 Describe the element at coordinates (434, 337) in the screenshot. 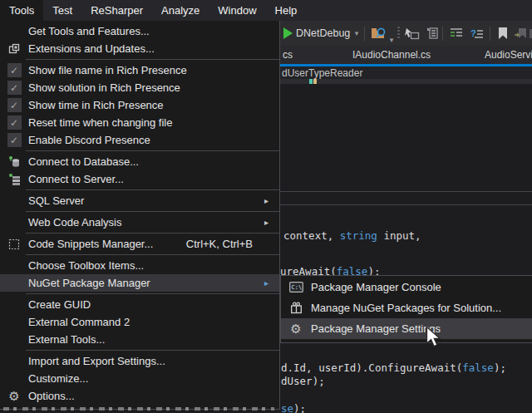

I see `mouse-cursor` at that location.